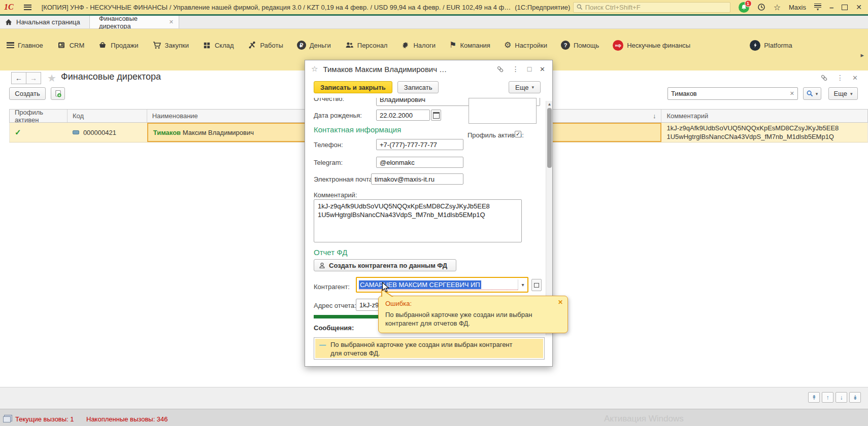 Image resolution: width=868 pixels, height=426 pixels. Describe the element at coordinates (420, 145) in the screenshot. I see `phone-input: +7-(777)-777-77-77` at that location.